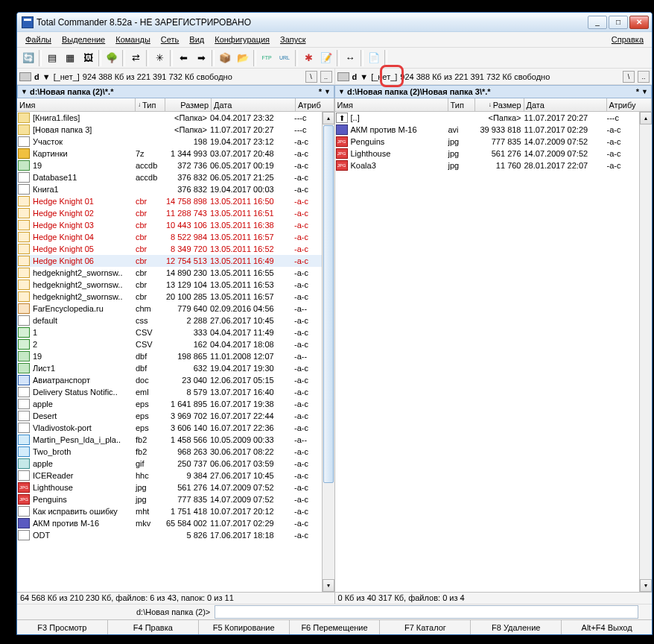 The width and height of the screenshot is (654, 644). Describe the element at coordinates (285, 58) in the screenshot. I see `tool-url-icon: URL` at that location.